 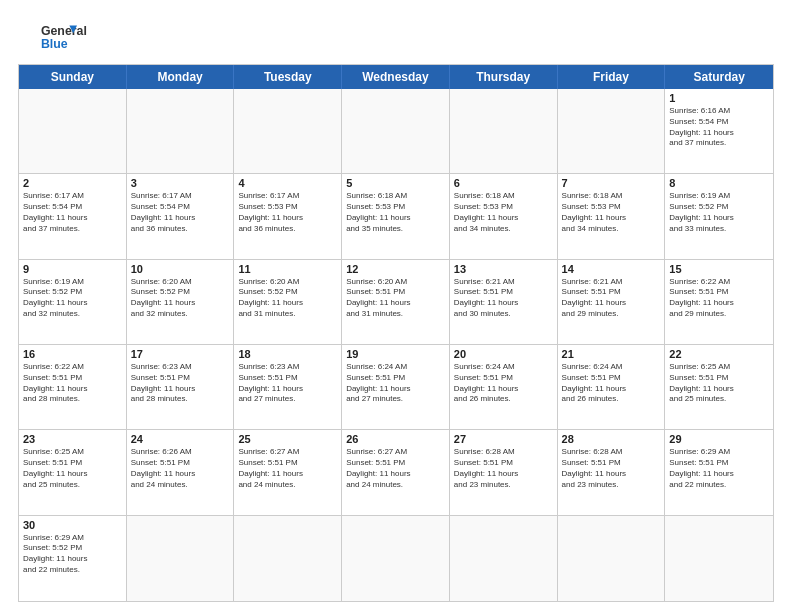 I want to click on svg-text: General, so click(x=64, y=31).